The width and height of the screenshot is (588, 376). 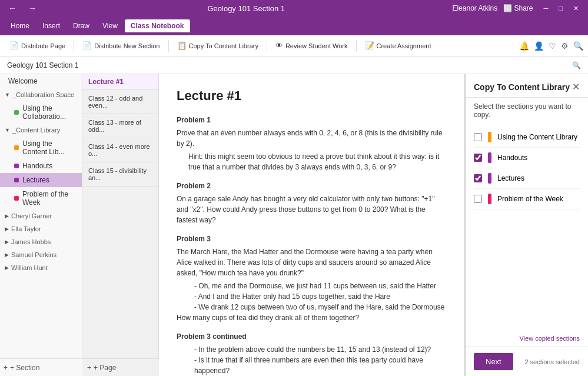 What do you see at coordinates (320, 350) in the screenshot?
I see `problem-3c-bullet-0: - In the problem above could the numbers…` at bounding box center [320, 350].